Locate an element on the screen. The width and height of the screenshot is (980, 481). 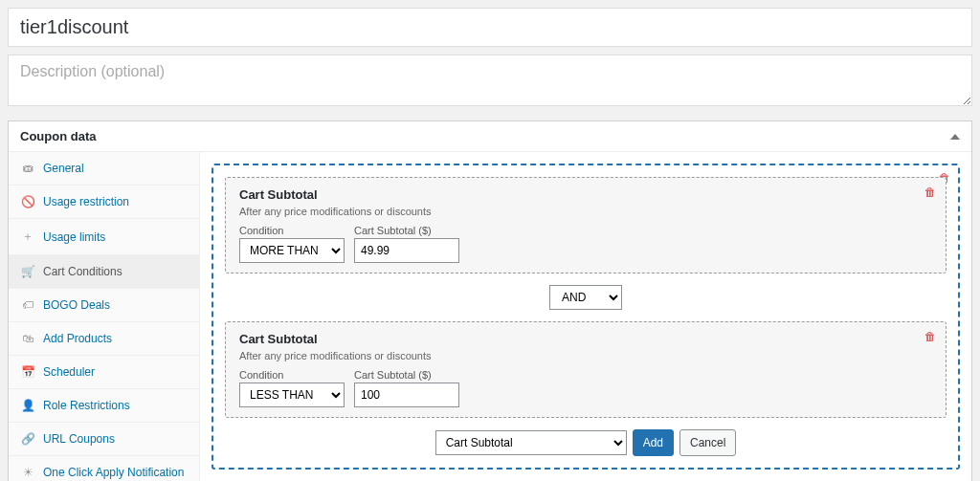
tab-label: Usage limits is located at coordinates (75, 237).